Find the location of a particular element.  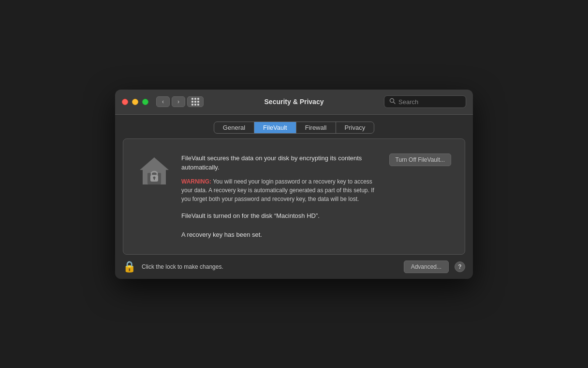

filevault-icon is located at coordinates (154, 171).